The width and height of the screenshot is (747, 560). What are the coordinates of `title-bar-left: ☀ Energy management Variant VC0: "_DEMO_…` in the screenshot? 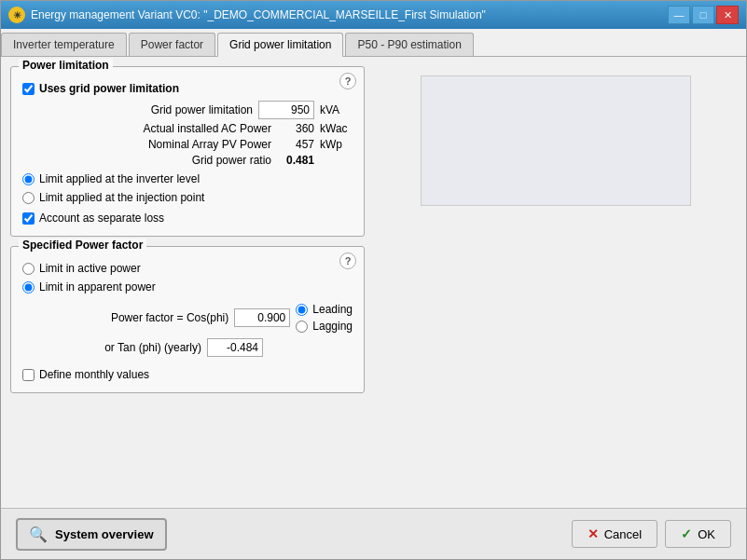 It's located at (247, 15).